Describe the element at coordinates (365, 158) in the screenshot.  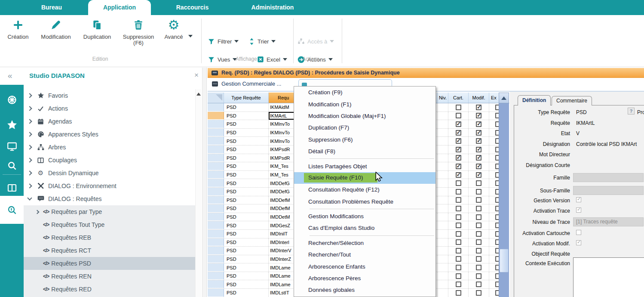
I see `context-menu-item` at that location.